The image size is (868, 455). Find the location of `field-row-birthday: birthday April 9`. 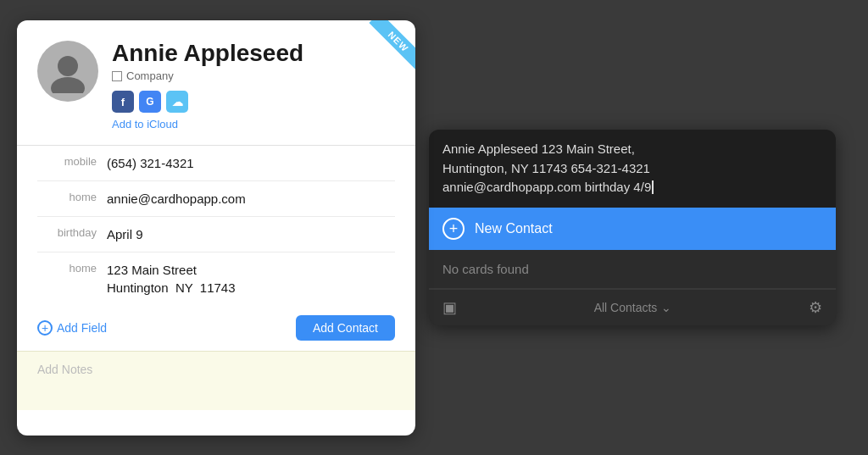

field-row-birthday: birthday April 9 is located at coordinates (216, 235).